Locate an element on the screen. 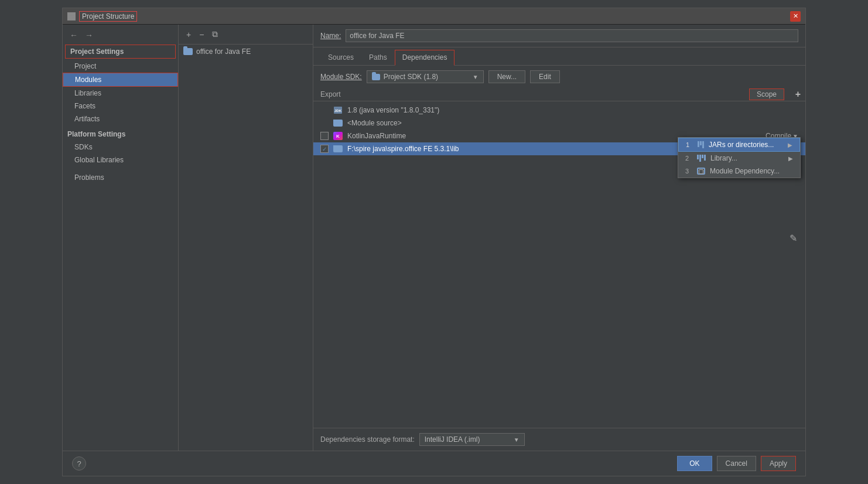 The width and height of the screenshot is (868, 484). sidebar-item-sdks: SDKs is located at coordinates (121, 147).